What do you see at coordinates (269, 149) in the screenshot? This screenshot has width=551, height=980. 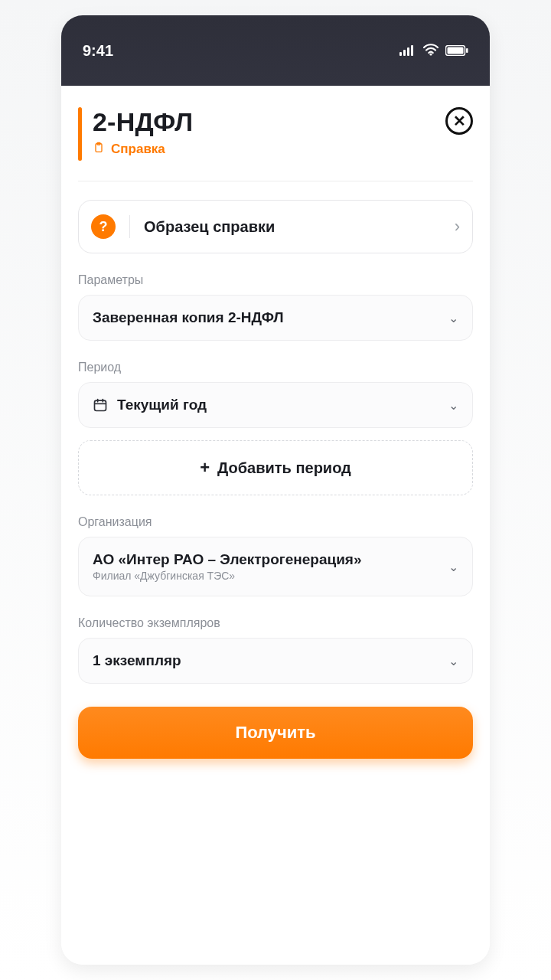 I see `subtitle-row: Справка` at bounding box center [269, 149].